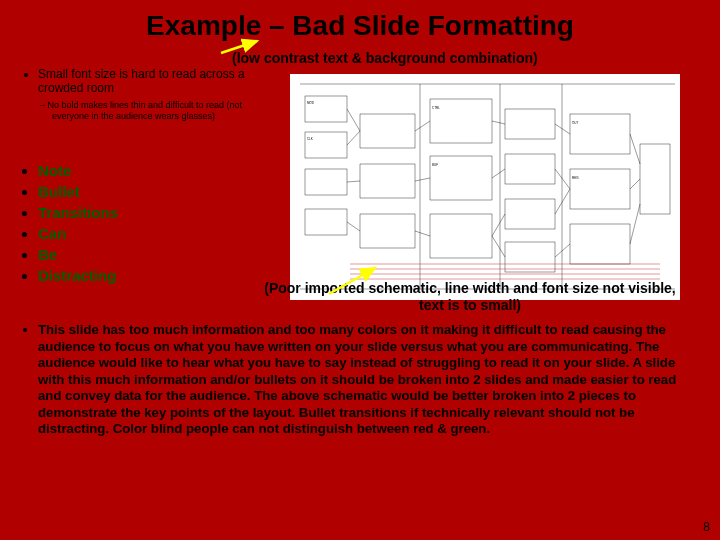 This screenshot has width=720, height=540. I want to click on svg-text: CTRL, so click(436, 108).